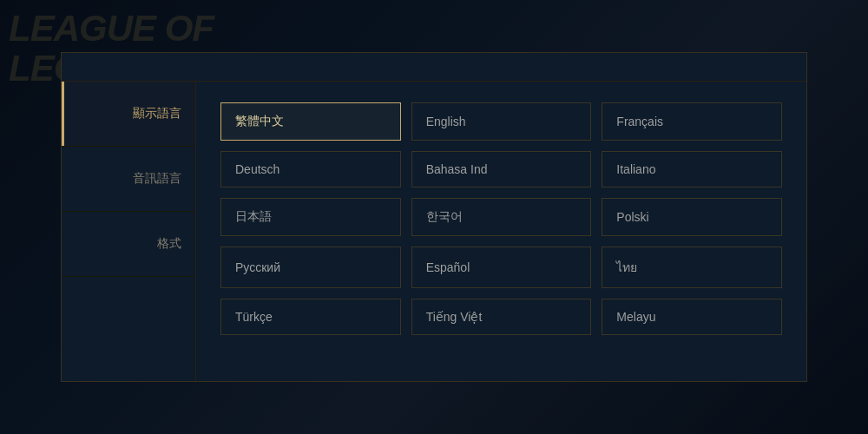  I want to click on sidebar-item-format: 格式, so click(128, 245).